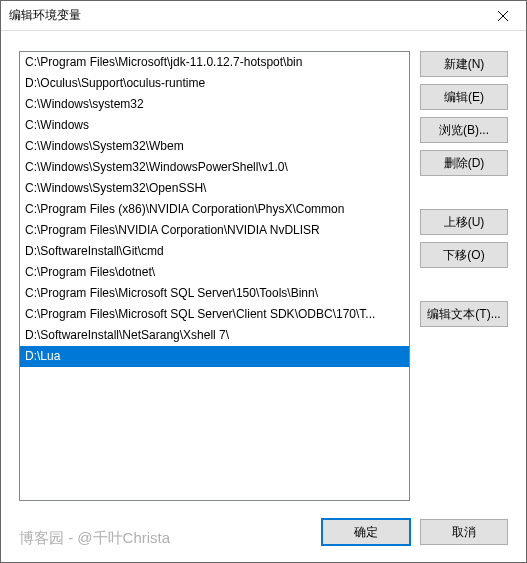 The image size is (527, 563). I want to click on move-down-button: 下移(O), so click(464, 255).